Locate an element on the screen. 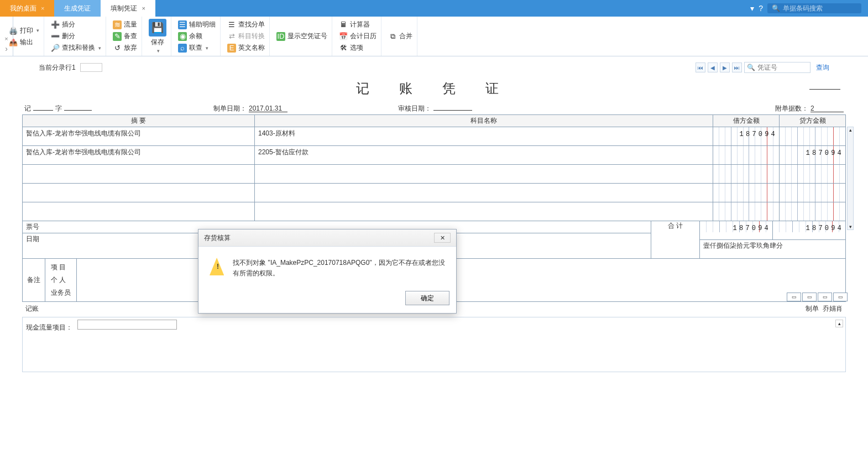 The image size is (868, 454). total-label: 合 计 is located at coordinates (676, 240).